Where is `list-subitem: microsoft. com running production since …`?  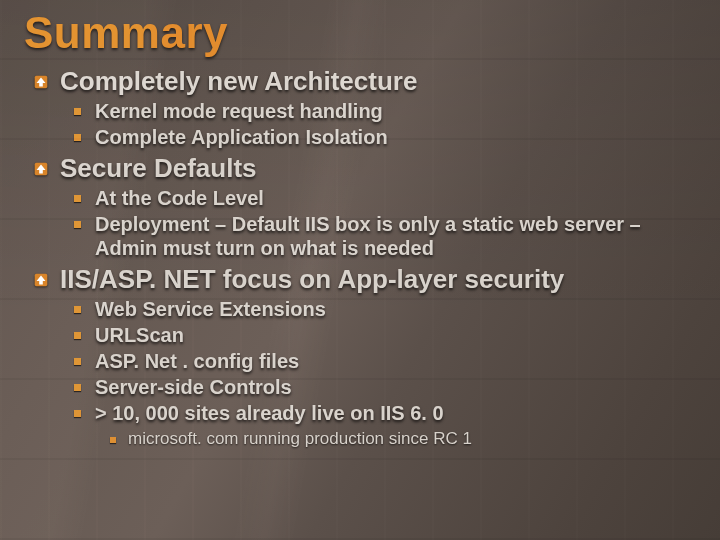 list-subitem: microsoft. com running production since … is located at coordinates (403, 439).